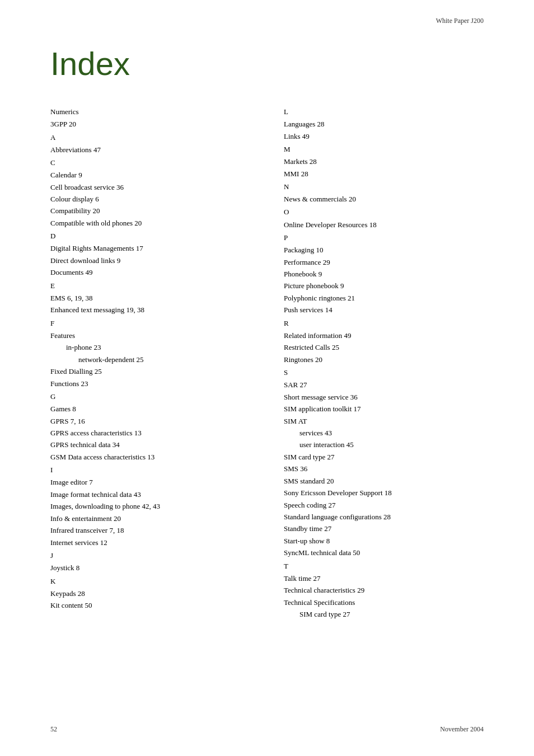 The image size is (534, 756). Describe the element at coordinates (384, 310) in the screenshot. I see `index-entry: Push services 14` at that location.